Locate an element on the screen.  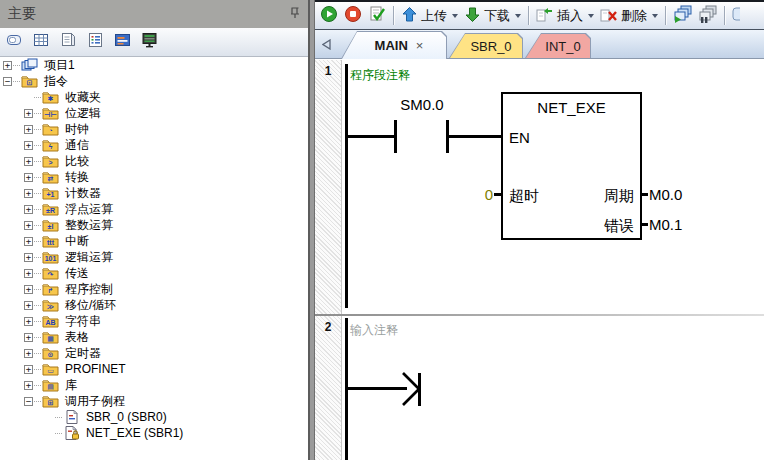
monitor-view-button is located at coordinates (149, 42).